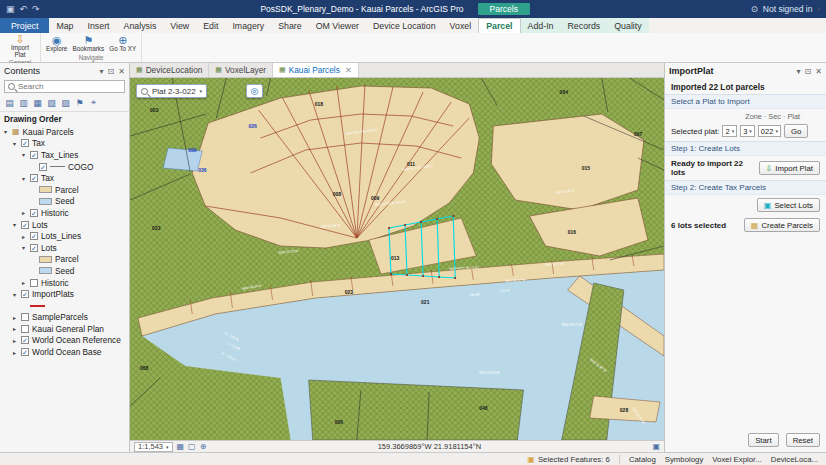 Image resolution: width=826 pixels, height=465 pixels. I want to click on undo-icon: ↶, so click(24, 9).